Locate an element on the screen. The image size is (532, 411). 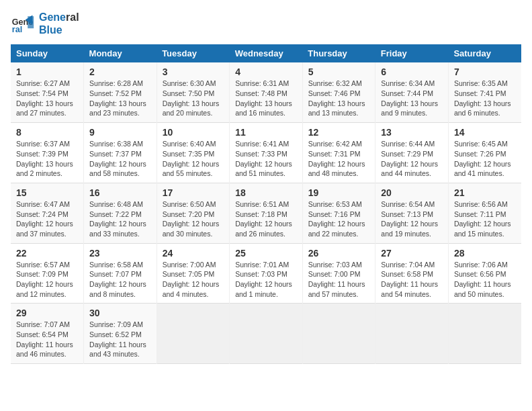
week-row-3: 15 Sunrise: 6:47 AM Sunset: 7:24 PM Dayl… is located at coordinates (266, 213).